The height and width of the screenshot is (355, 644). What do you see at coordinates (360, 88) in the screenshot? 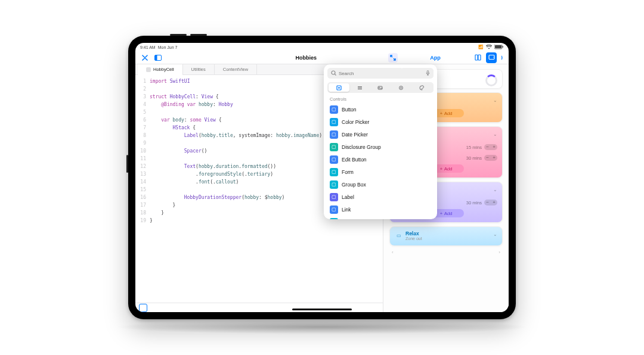
I see `scope-modifiers` at bounding box center [360, 88].